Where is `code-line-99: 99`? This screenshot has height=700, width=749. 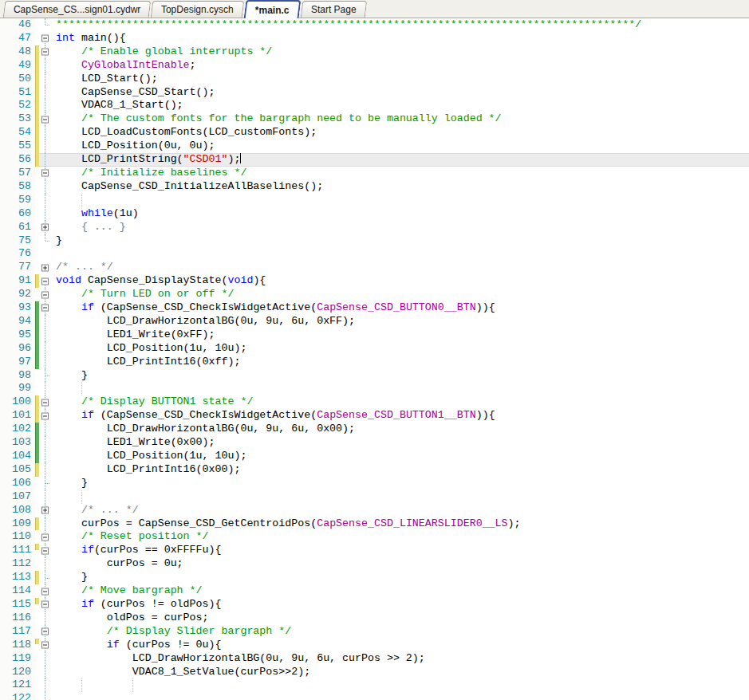 code-line-99: 99 is located at coordinates (375, 389).